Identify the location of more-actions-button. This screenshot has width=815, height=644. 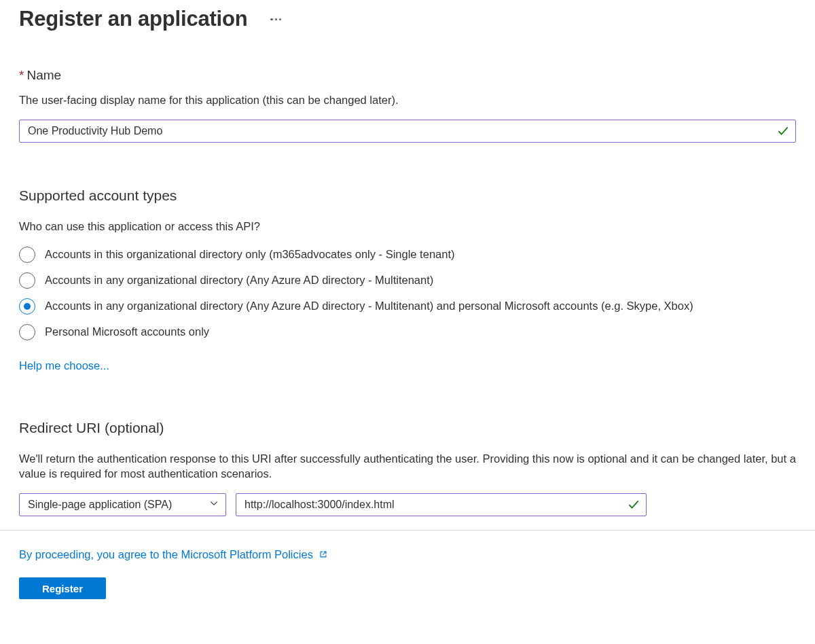
(276, 19).